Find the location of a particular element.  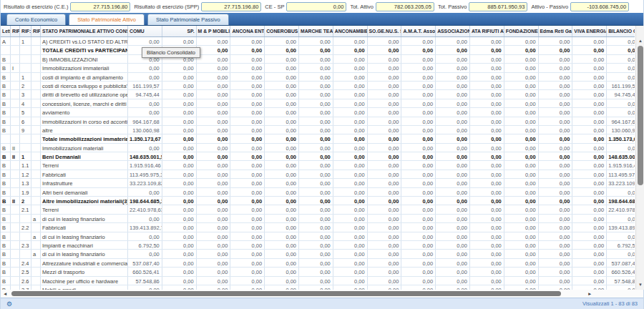

col-header-entity: FONDAZIONE LI is located at coordinates (522, 31).